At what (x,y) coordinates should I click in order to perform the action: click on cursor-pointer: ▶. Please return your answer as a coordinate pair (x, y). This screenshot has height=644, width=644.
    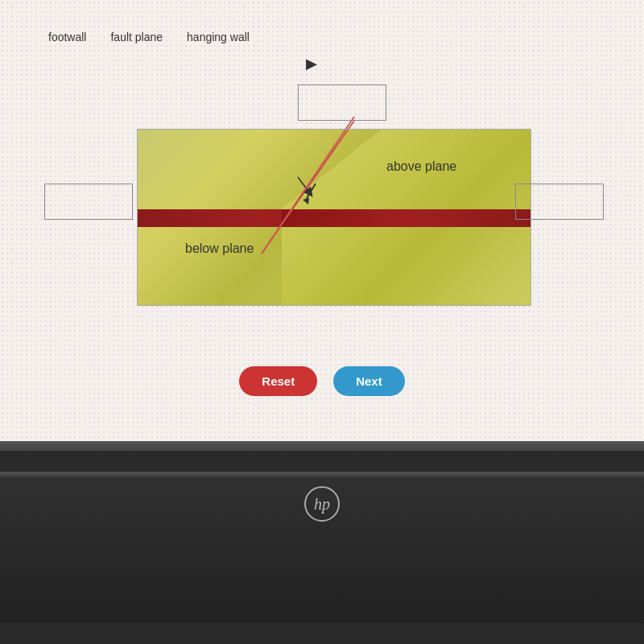
    Looking at the image, I should click on (312, 64).